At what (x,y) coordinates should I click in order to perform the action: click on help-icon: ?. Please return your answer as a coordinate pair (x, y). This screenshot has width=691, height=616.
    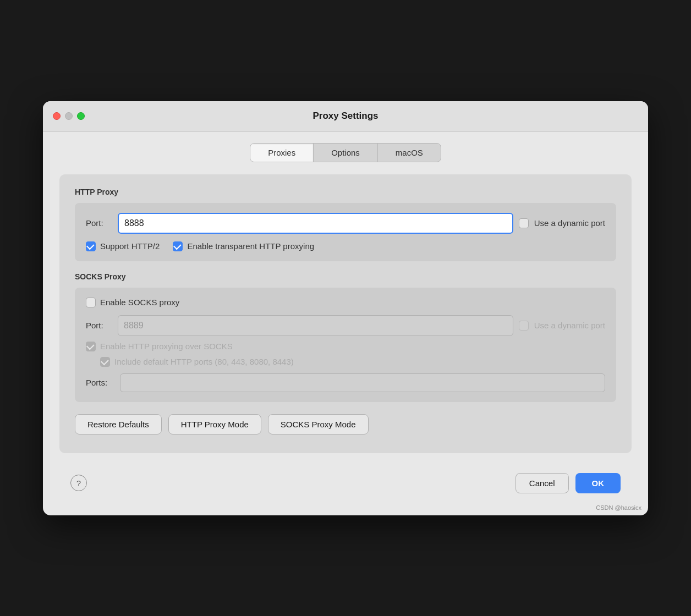
    Looking at the image, I should click on (79, 483).